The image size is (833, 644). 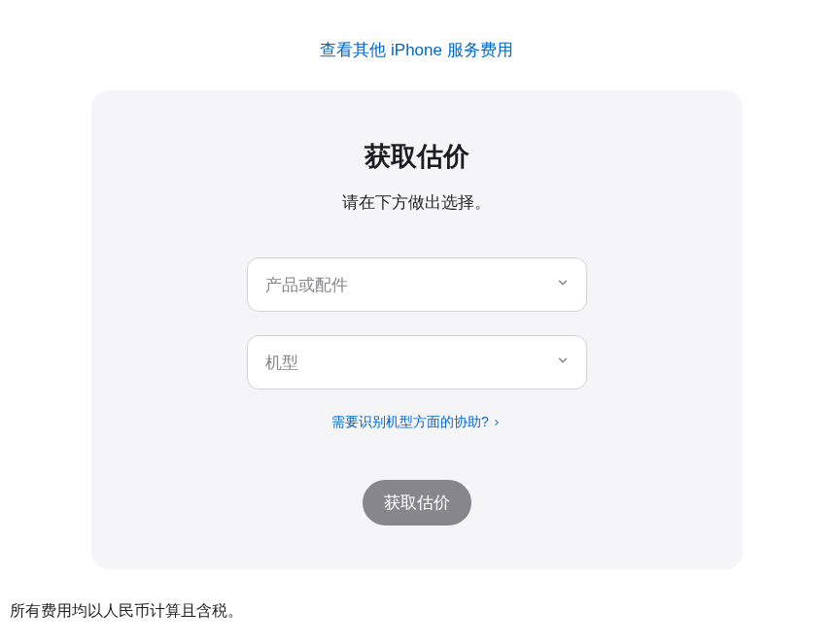 I want to click on other-services-link: 查看其他 iPhone 服务费用, so click(x=416, y=45).